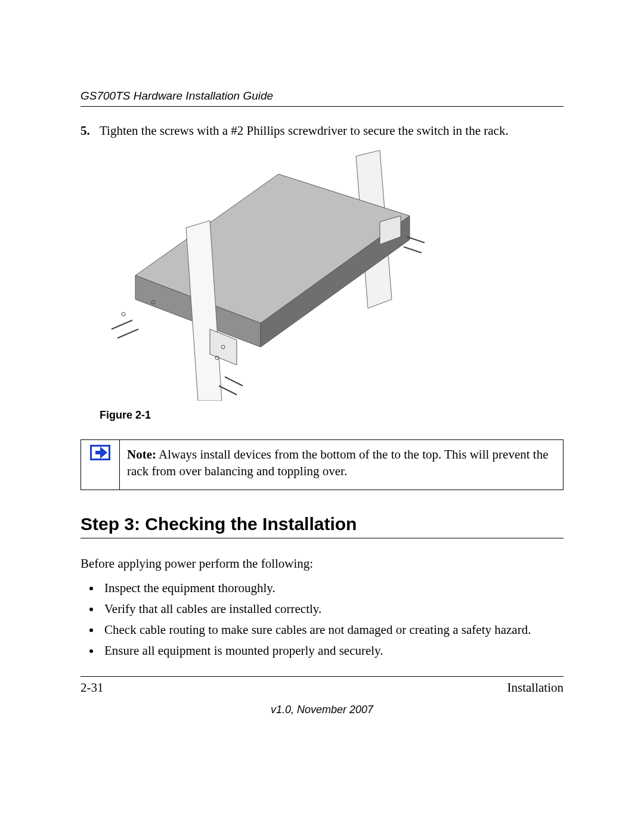  What do you see at coordinates (338, 463) in the screenshot?
I see `note-body: Always install devices from the bottom o…` at bounding box center [338, 463].